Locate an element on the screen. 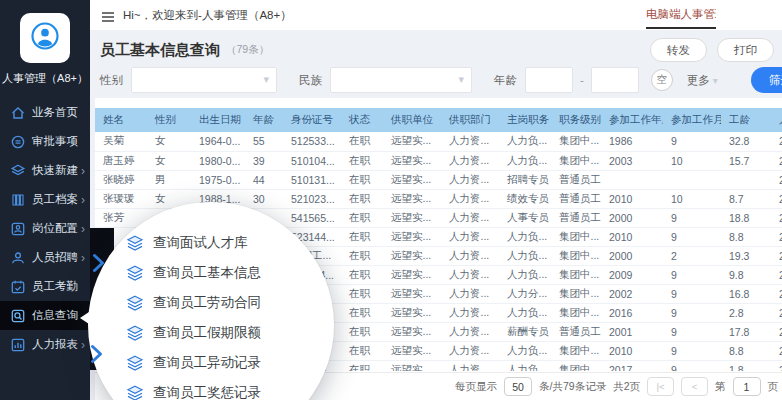  table-cell: 1980-0... is located at coordinates (218, 160).